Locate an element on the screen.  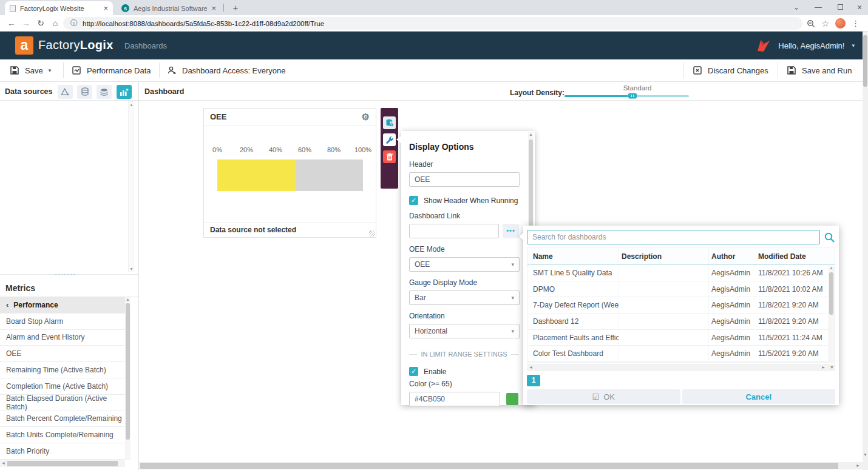
data-source-settings-button is located at coordinates (390, 123).